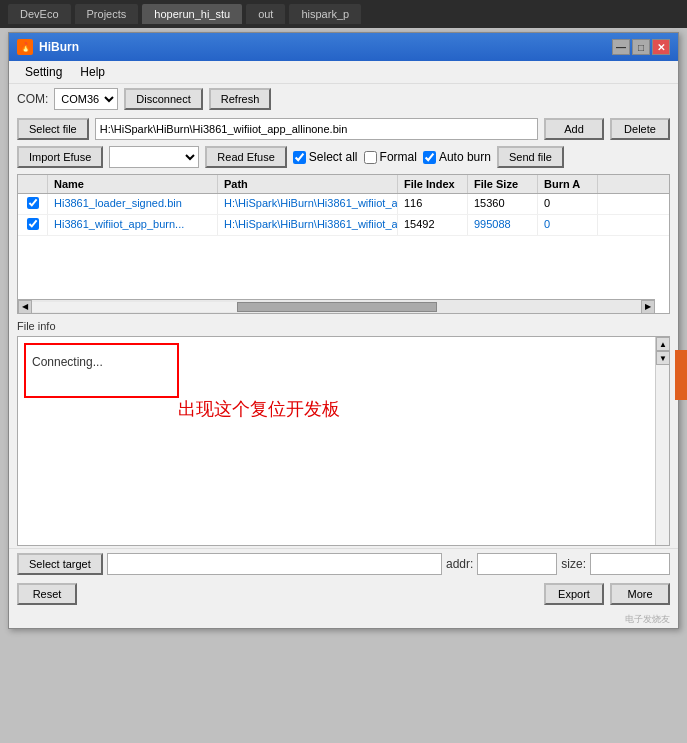  What do you see at coordinates (641, 47) in the screenshot?
I see `maximize-button: □` at bounding box center [641, 47].